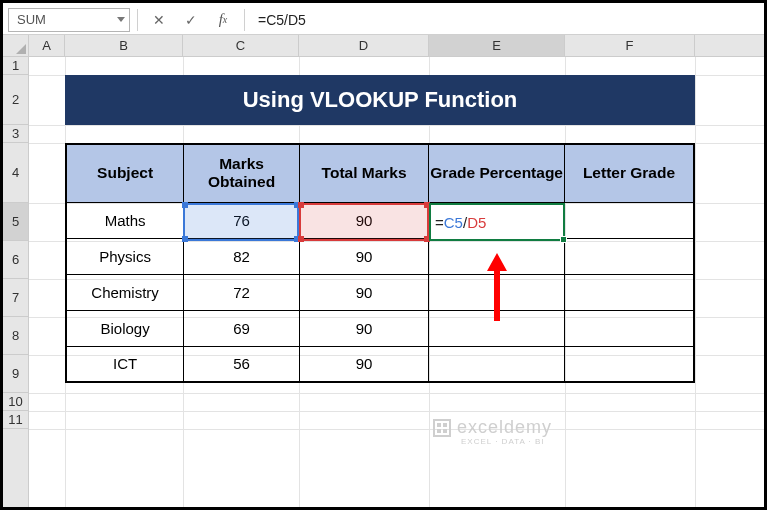 Image resolution: width=767 pixels, height=510 pixels. I want to click on row-header-8: 8, so click(16, 336).